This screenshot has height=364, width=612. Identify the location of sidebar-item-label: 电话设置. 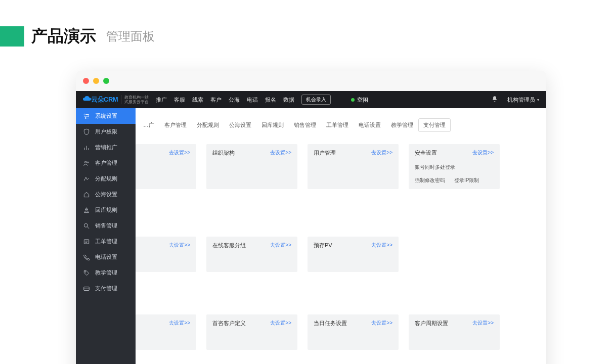
(106, 257).